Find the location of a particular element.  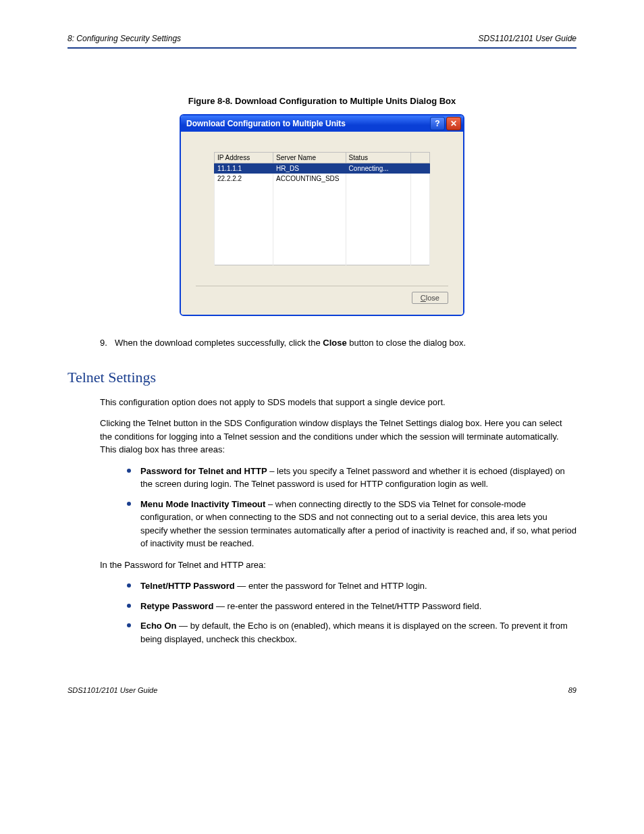

cell-ip: 11.1.1.1 is located at coordinates (244, 169).